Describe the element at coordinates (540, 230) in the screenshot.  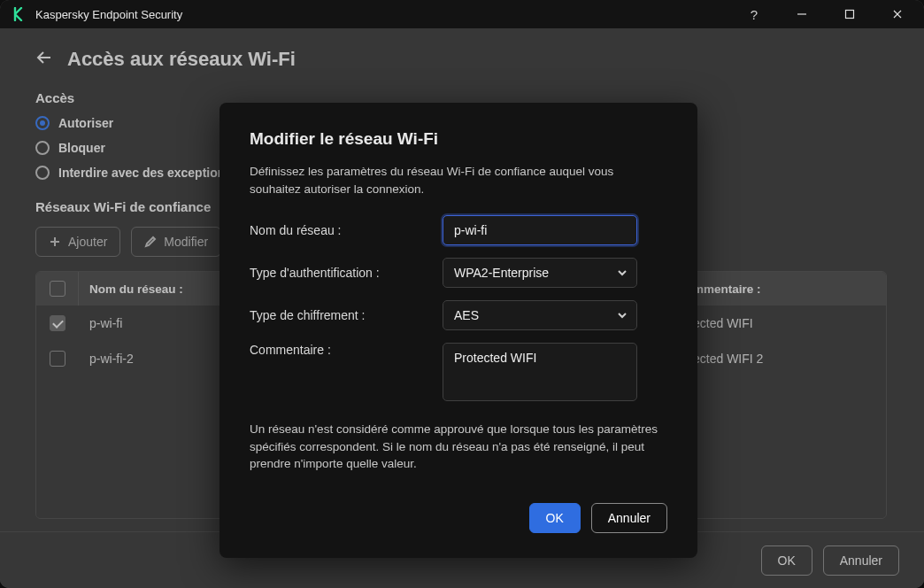
I see `network-name-input` at that location.